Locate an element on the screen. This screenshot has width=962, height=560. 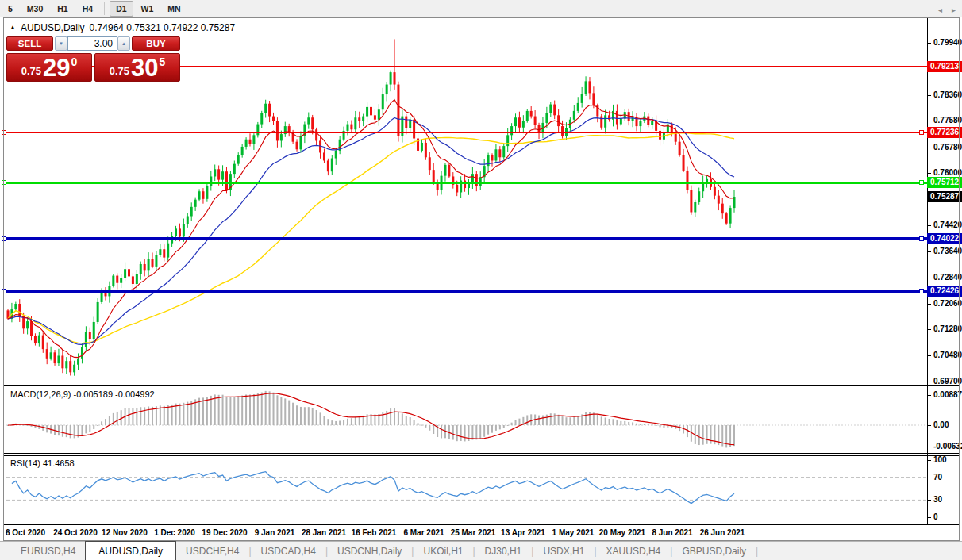
buy-price-display: 0.75 30 5 is located at coordinates (137, 67).